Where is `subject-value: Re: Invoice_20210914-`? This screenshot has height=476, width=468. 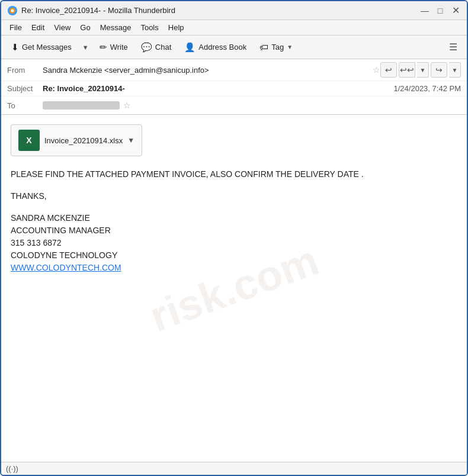
subject-value: Re: Invoice_20210914- is located at coordinates (218, 89).